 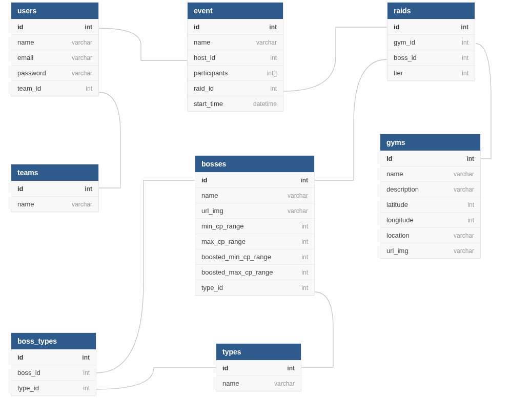 I want to click on table-gyms: gyms idint namevarchar descriptionvarcha…, so click(x=431, y=196).